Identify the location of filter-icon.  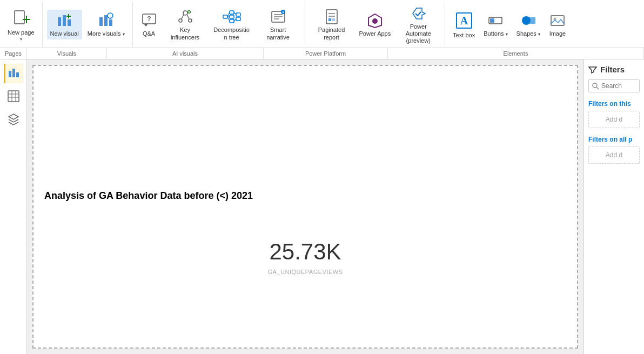
(593, 70).